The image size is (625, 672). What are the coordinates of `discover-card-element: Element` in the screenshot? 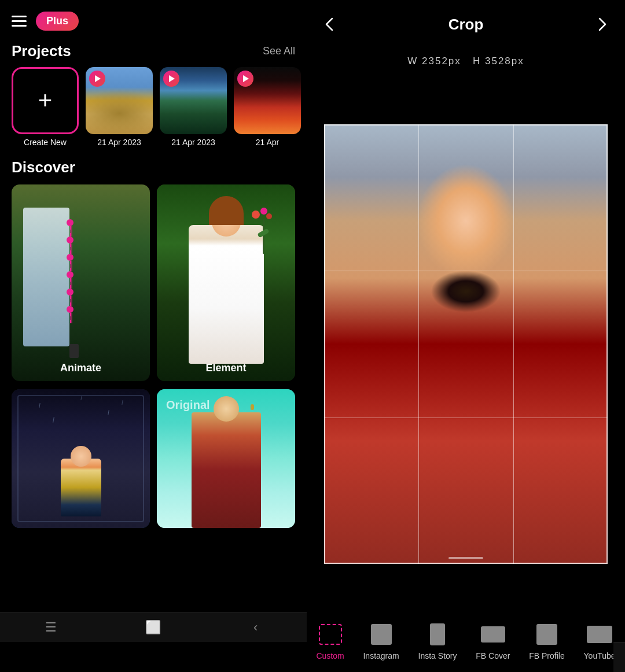 It's located at (226, 283).